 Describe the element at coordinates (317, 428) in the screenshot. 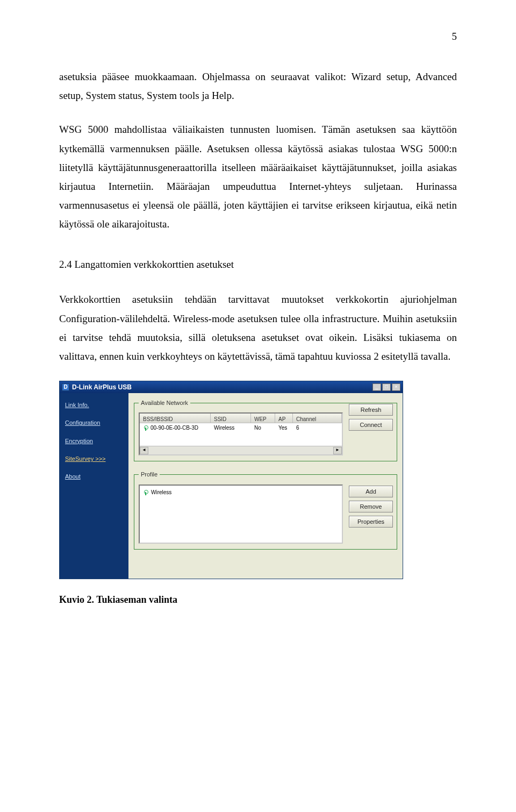

I see `cell-channel: 6` at that location.